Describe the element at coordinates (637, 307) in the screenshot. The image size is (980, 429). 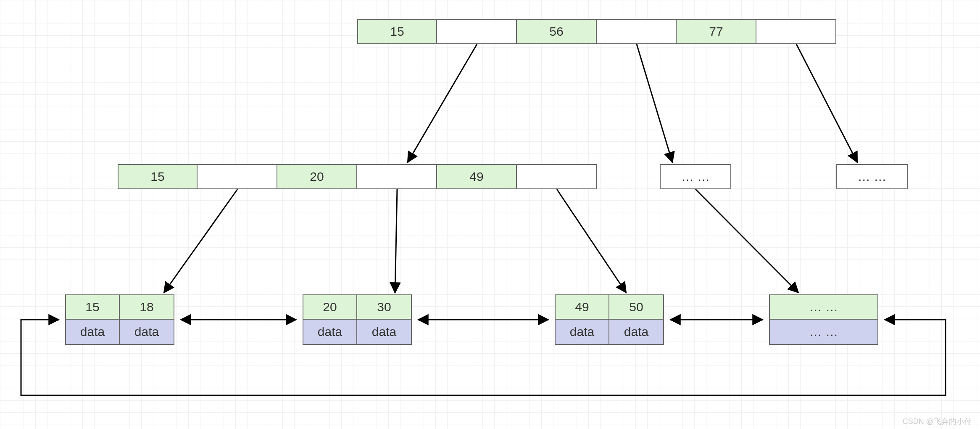
I see `leaf-key: 50` at that location.